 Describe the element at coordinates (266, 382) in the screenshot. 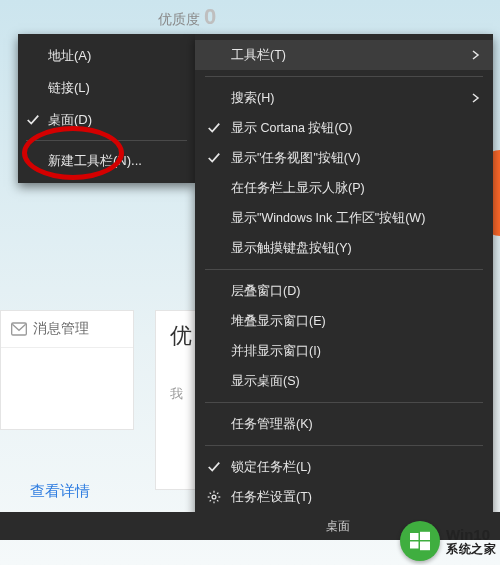

I see `menu-item-label: 显示桌面(S)` at that location.